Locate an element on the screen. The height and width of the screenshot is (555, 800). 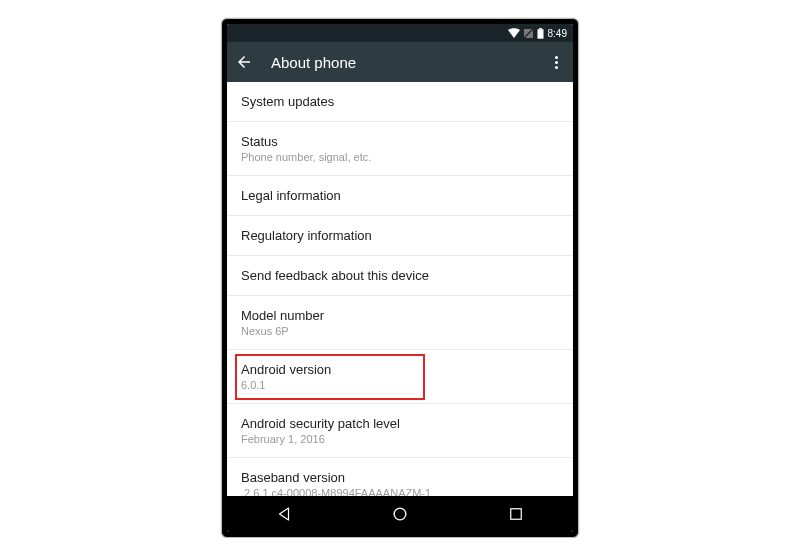
status-bar: 8:49 is located at coordinates (400, 33).